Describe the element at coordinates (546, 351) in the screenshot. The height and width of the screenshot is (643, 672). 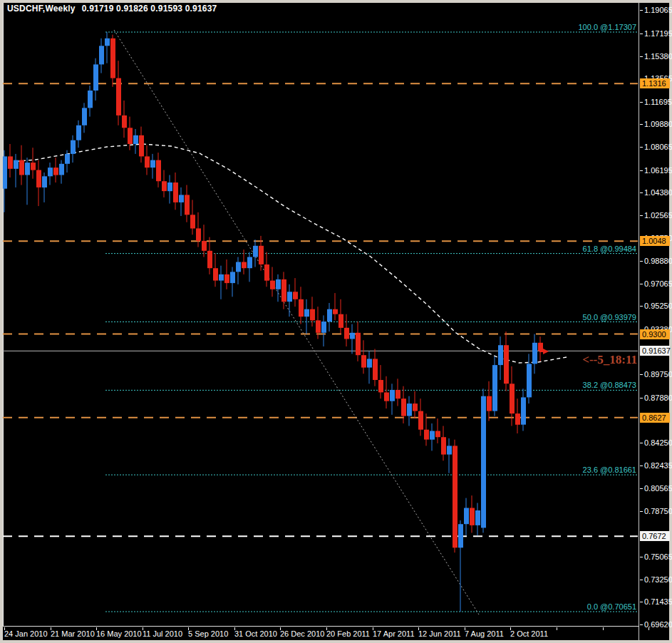
I see `price-arrow-icon` at that location.